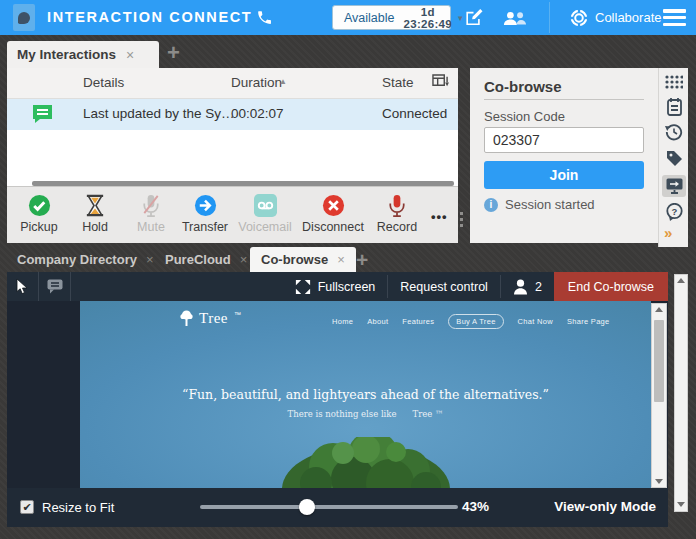 The image size is (696, 539). Describe the element at coordinates (27, 507) in the screenshot. I see `resize-to-fit-checkbox: ✔` at that location.